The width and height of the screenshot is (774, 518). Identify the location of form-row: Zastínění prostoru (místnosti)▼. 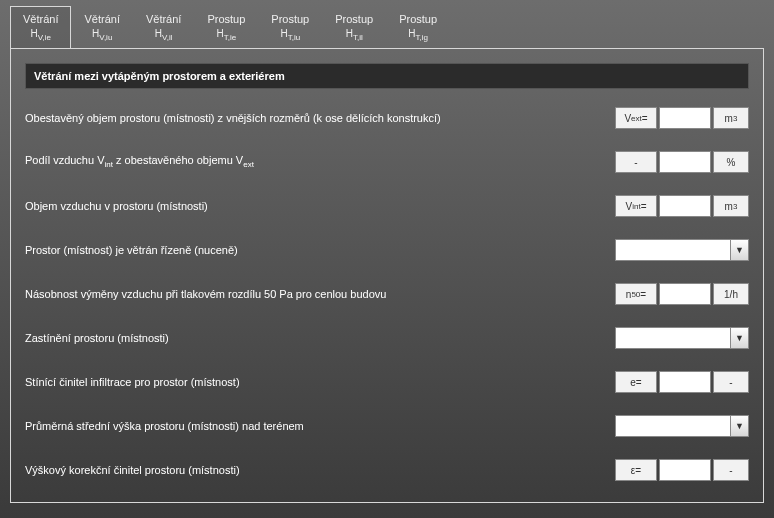
(387, 338).